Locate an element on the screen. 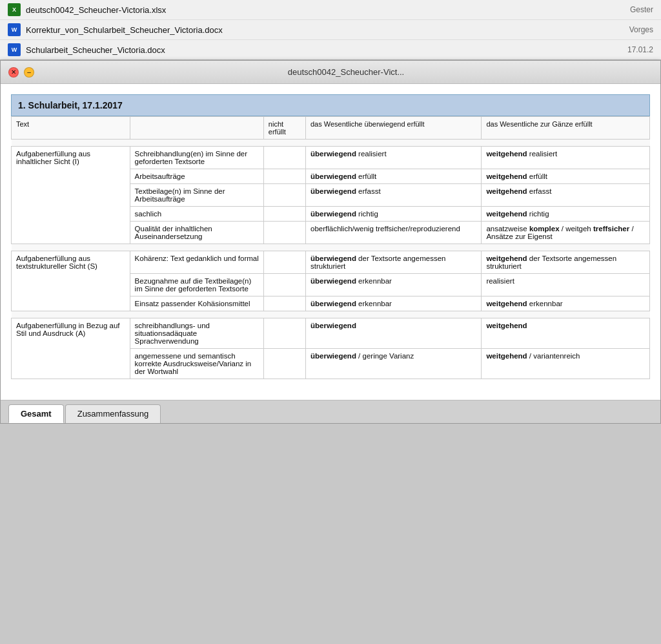  header-col1: Text is located at coordinates (71, 128).